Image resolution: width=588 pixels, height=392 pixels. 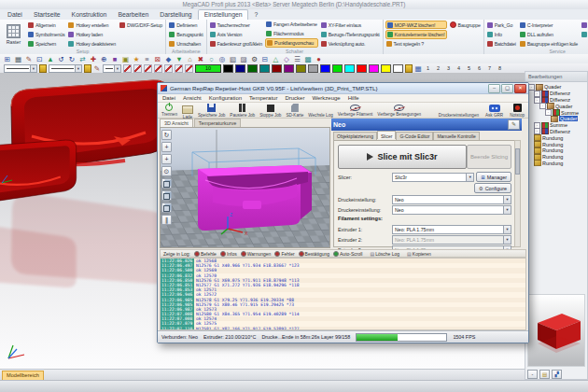 What do you see at coordinates (418, 69) in the screenshot?
I see `layer-icon: ▦` at bounding box center [418, 69].